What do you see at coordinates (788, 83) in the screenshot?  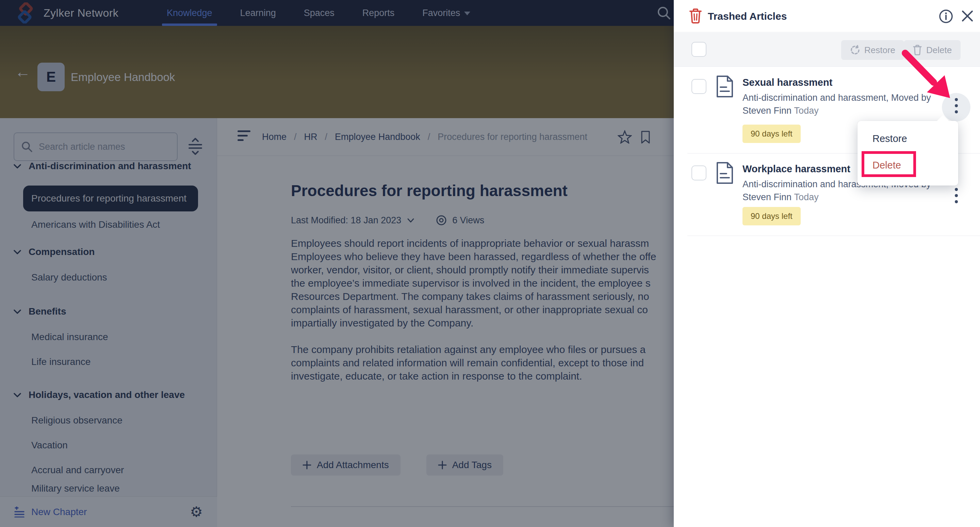 I see `item-title: Sexual harassment` at bounding box center [788, 83].